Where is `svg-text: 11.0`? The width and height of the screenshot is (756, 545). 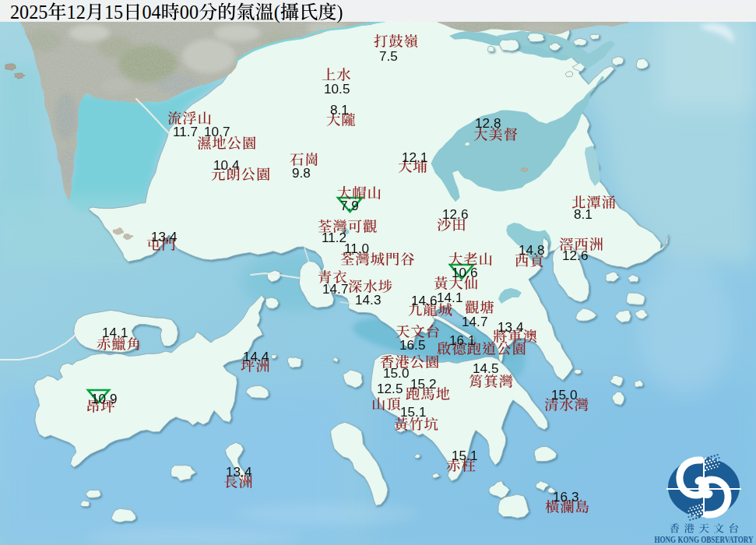 svg-text: 11.0 is located at coordinates (357, 248).